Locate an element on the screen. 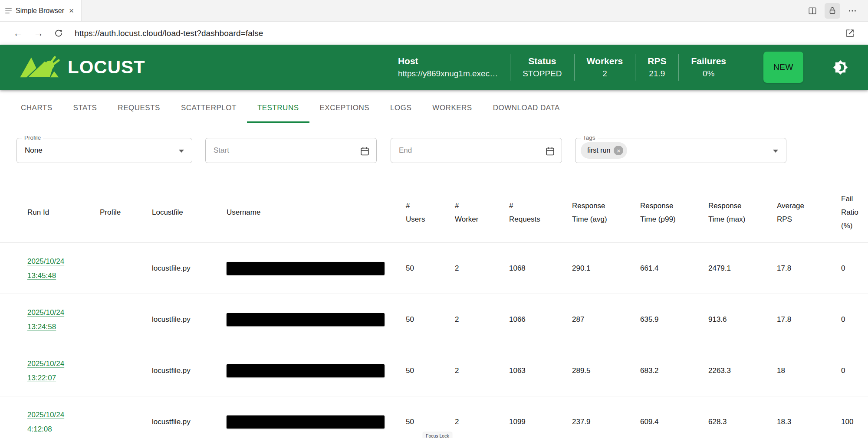  end-placeholder: End is located at coordinates (401, 150).